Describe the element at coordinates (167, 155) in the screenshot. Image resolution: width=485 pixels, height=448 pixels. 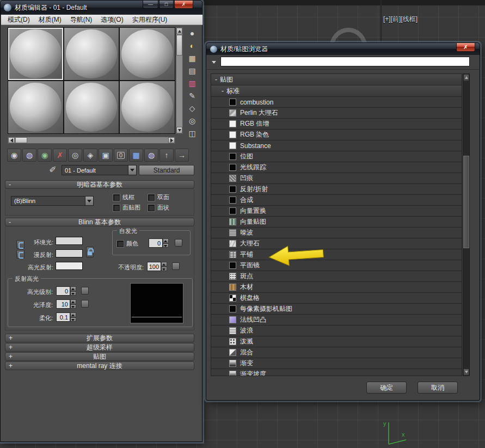
I see `go-to-parent-button: ↑` at that location.